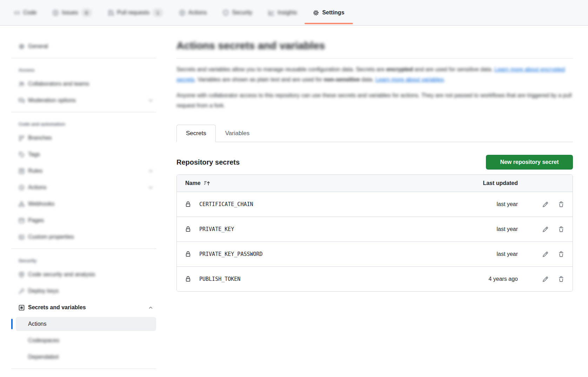 The image size is (588, 377). I want to click on secret-name: PUBLISH_TOKEN, so click(220, 279).